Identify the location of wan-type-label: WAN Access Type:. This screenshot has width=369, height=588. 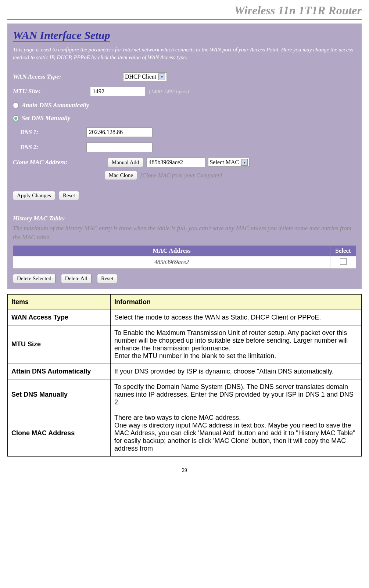
(51, 77).